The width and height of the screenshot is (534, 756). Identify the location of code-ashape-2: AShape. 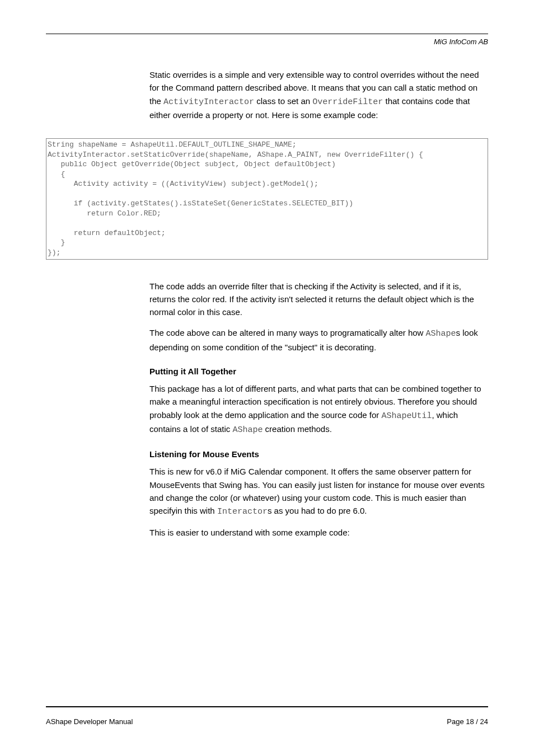
(247, 430).